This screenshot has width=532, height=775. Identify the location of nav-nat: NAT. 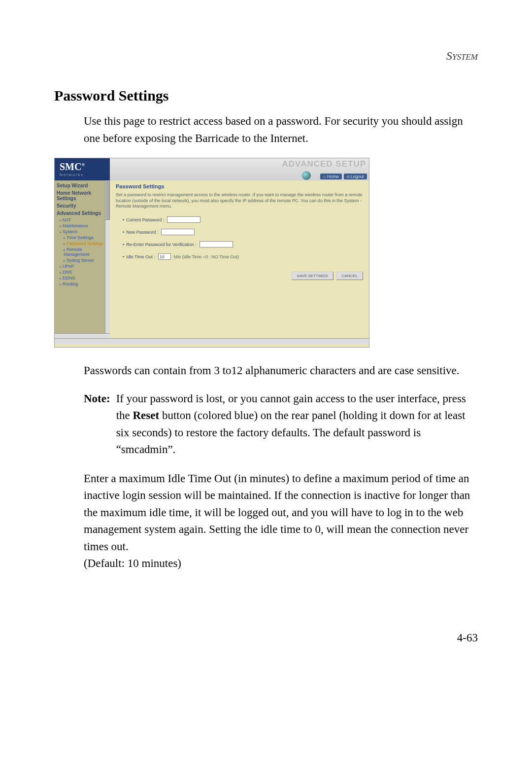
(82, 220).